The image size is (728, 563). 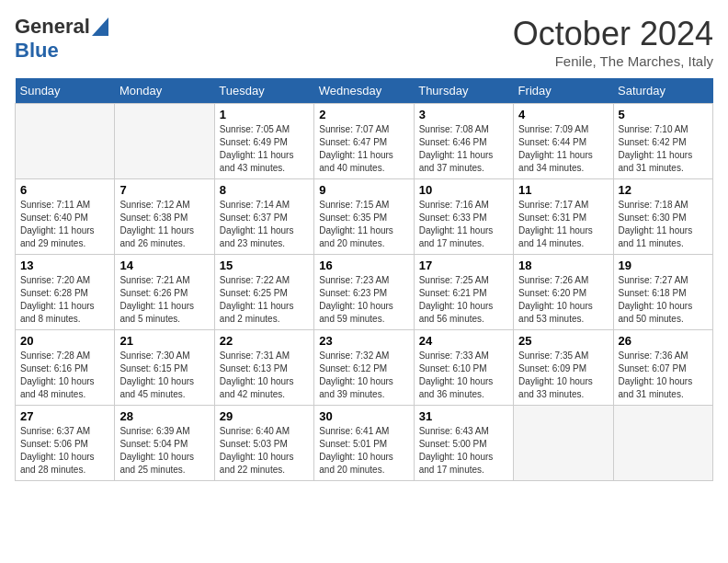 What do you see at coordinates (65, 443) in the screenshot?
I see `calendar-cell: 27Sunrise: 6:37 AMSunset: 5:06 PMDayligh…` at bounding box center [65, 443].